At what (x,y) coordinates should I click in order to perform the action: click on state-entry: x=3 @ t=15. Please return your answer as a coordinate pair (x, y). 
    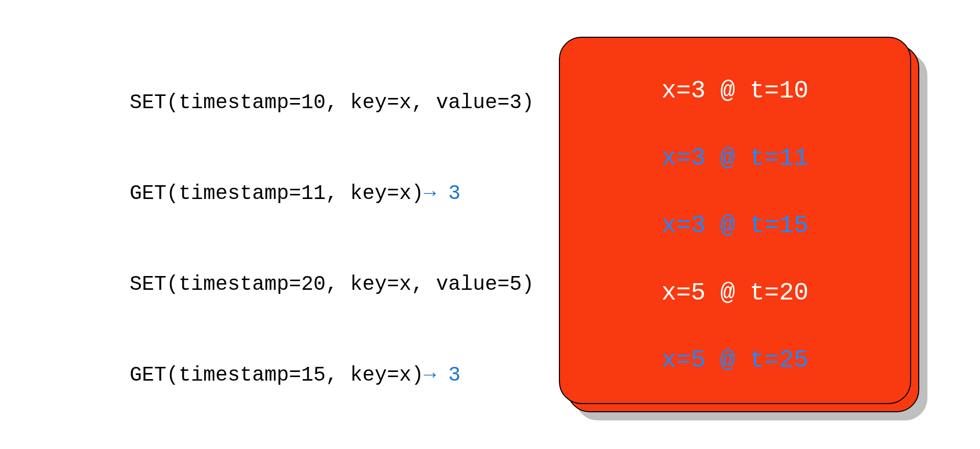
    Looking at the image, I should click on (735, 226).